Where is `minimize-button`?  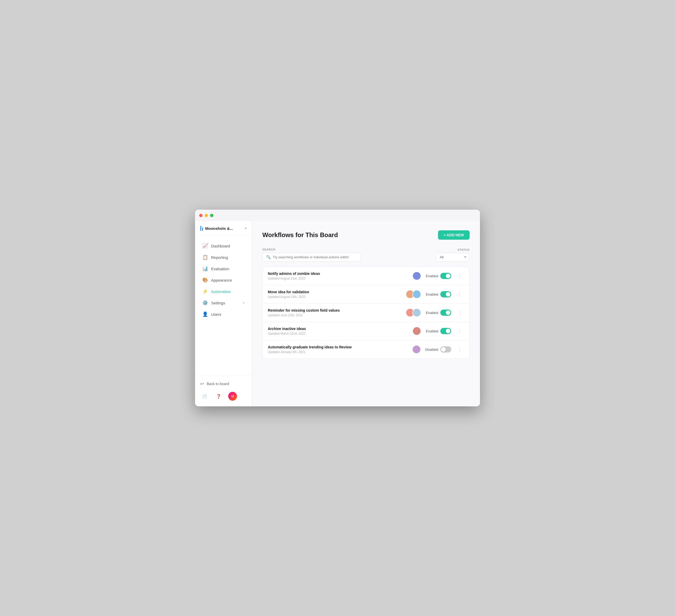 minimize-button is located at coordinates (206, 215).